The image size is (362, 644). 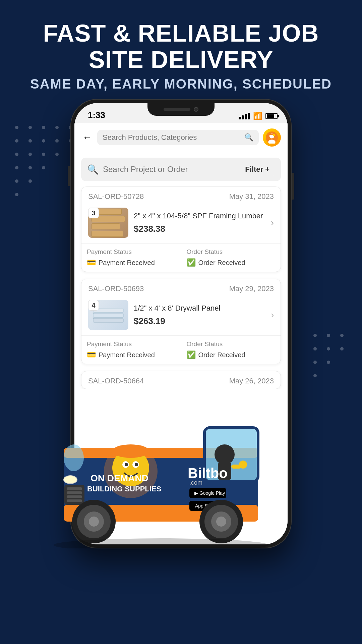 I want to click on svg-text: .com, so click(x=196, y=483).